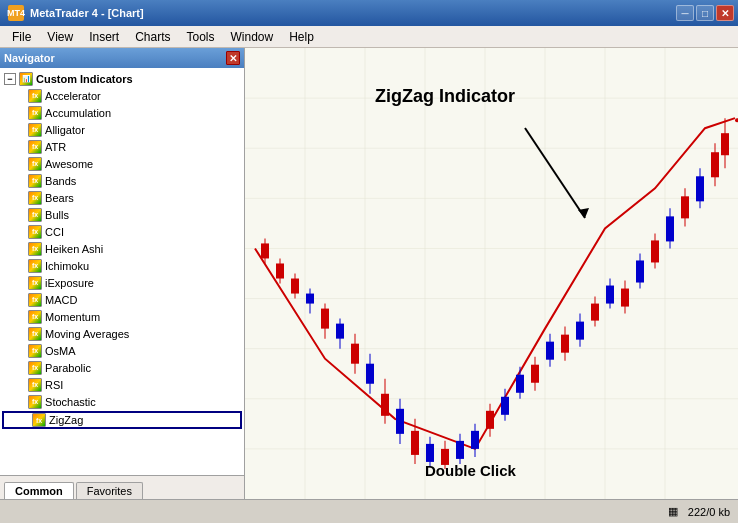  What do you see at coordinates (122, 248) in the screenshot?
I see `tree-item-heiken-ashi: fx Heiken Ashi` at bounding box center [122, 248].